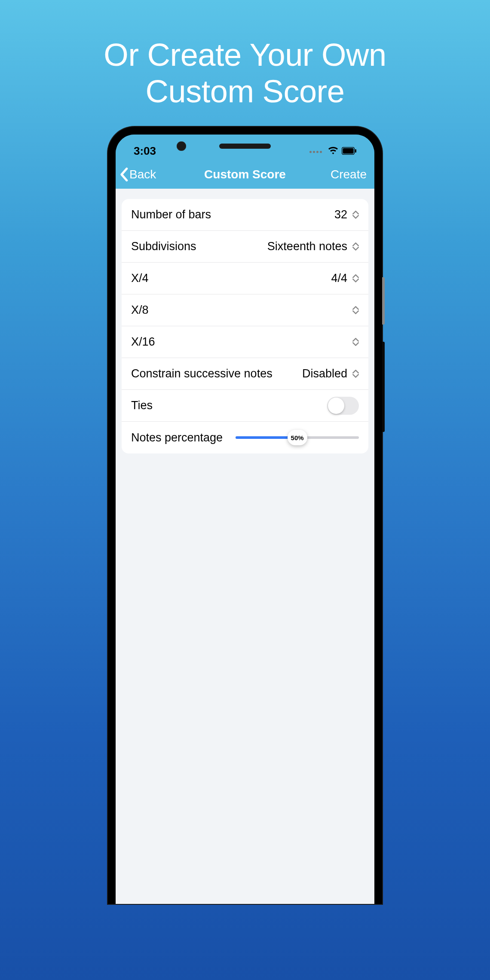 The image size is (490, 980). Describe the element at coordinates (245, 438) in the screenshot. I see `row-notes-percentage: Notes percentage 50%` at that location.